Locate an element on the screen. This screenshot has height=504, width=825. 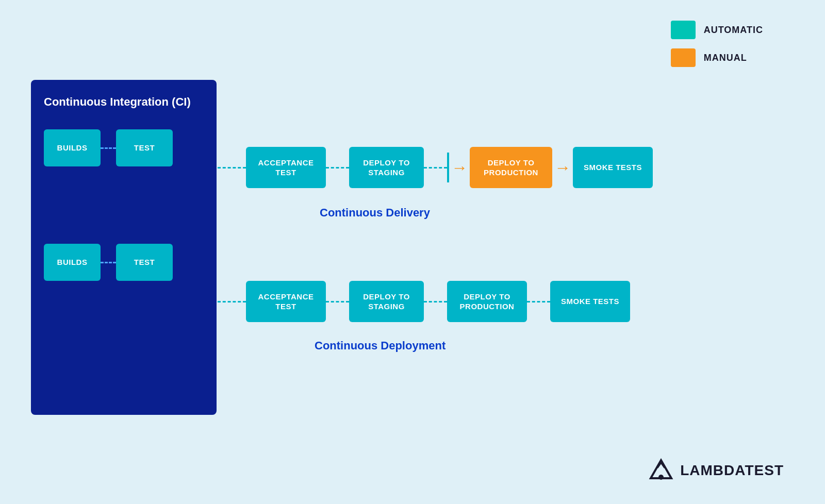
acceptance-test-delivery: ACCEPTANCE TEST is located at coordinates (286, 167).